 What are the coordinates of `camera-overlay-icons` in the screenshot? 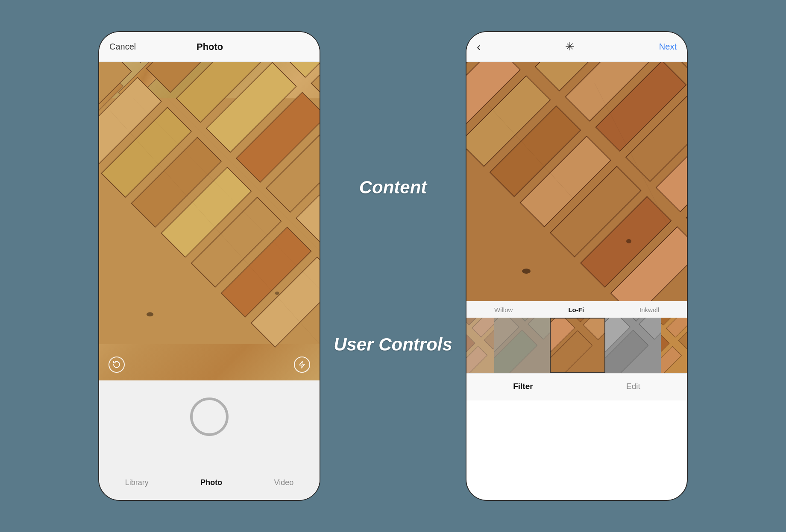 It's located at (209, 365).